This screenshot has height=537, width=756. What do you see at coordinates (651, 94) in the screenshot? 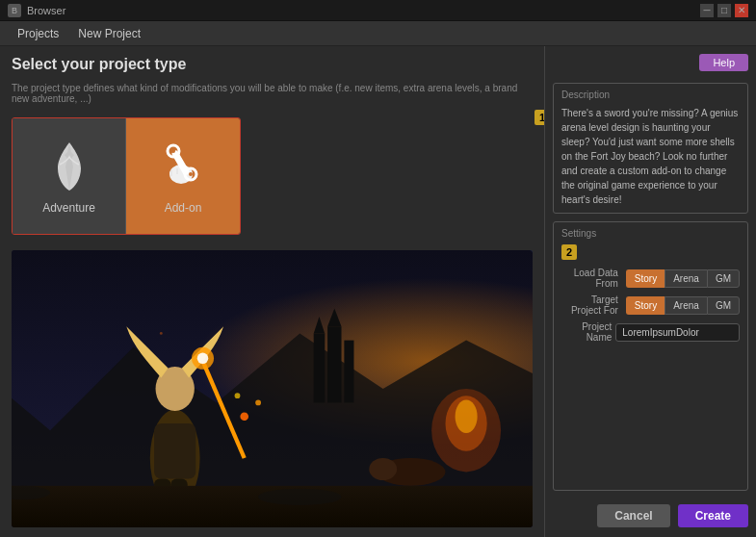
I see `description-label: Description` at bounding box center [651, 94].